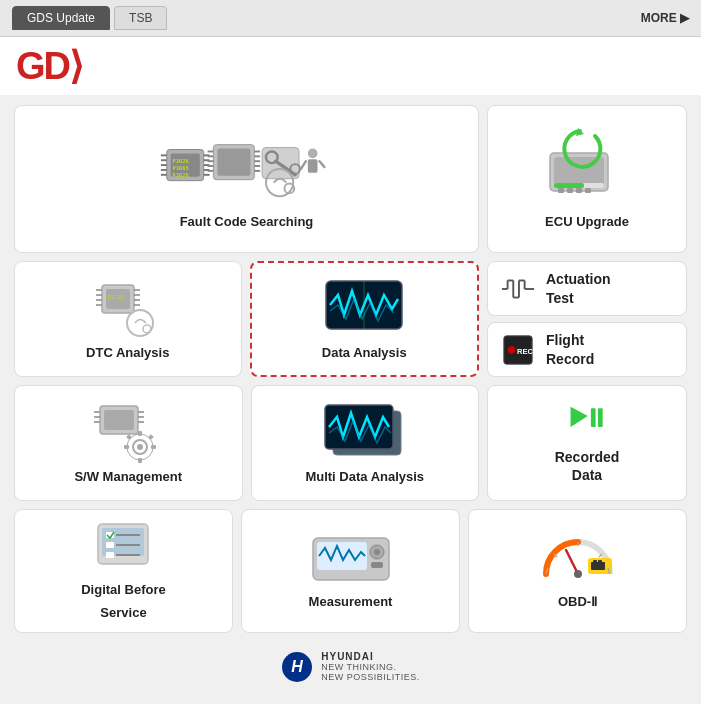  Describe the element at coordinates (587, 475) in the screenshot. I see `recorded-data-label-2: Data` at that location.